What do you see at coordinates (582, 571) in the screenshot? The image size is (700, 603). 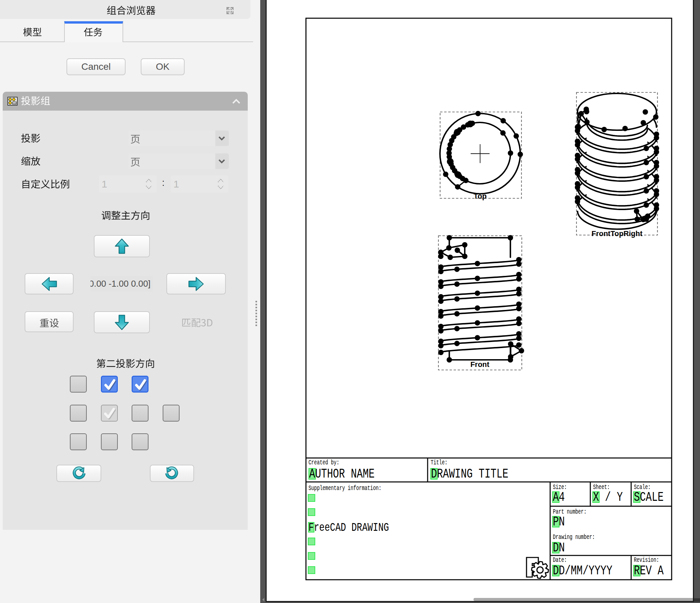 I see `svg-text: DD/MM/YYYY` at bounding box center [582, 571].